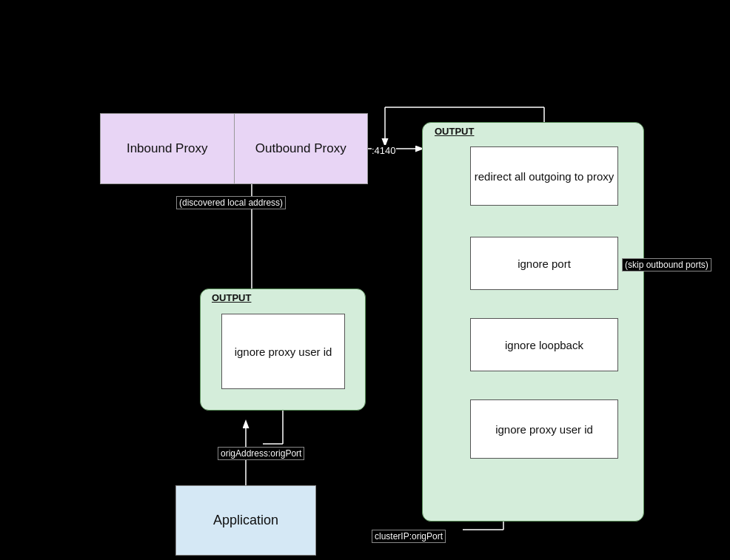 This screenshot has width=730, height=560. I want to click on ignore-proxy-large-box: ignore proxy user id, so click(544, 429).